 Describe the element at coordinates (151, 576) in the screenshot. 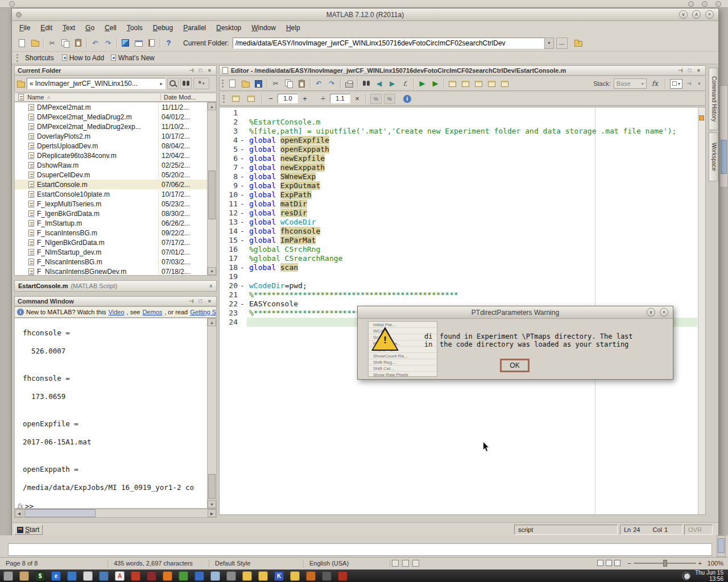

I see `taskbar-icon-maroon` at that location.